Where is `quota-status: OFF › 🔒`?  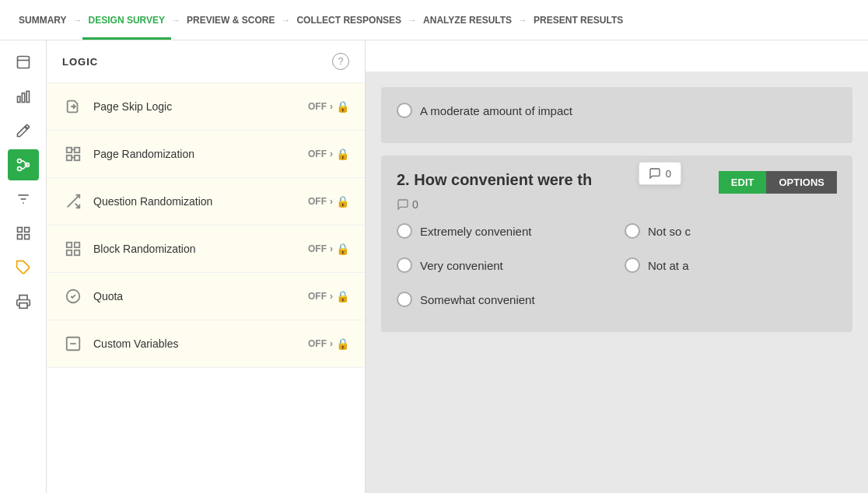
quota-status: OFF › 🔒 is located at coordinates (328, 296).